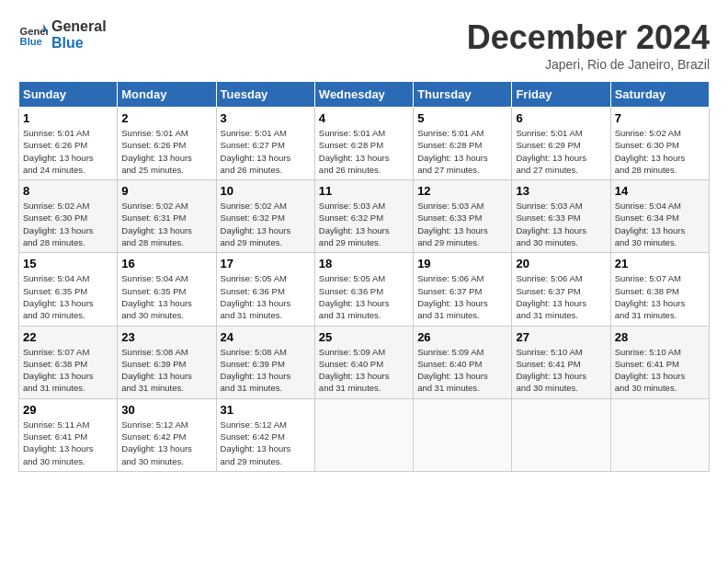 The width and height of the screenshot is (728, 563). Describe the element at coordinates (561, 263) in the screenshot. I see `day-number: 20` at that location.